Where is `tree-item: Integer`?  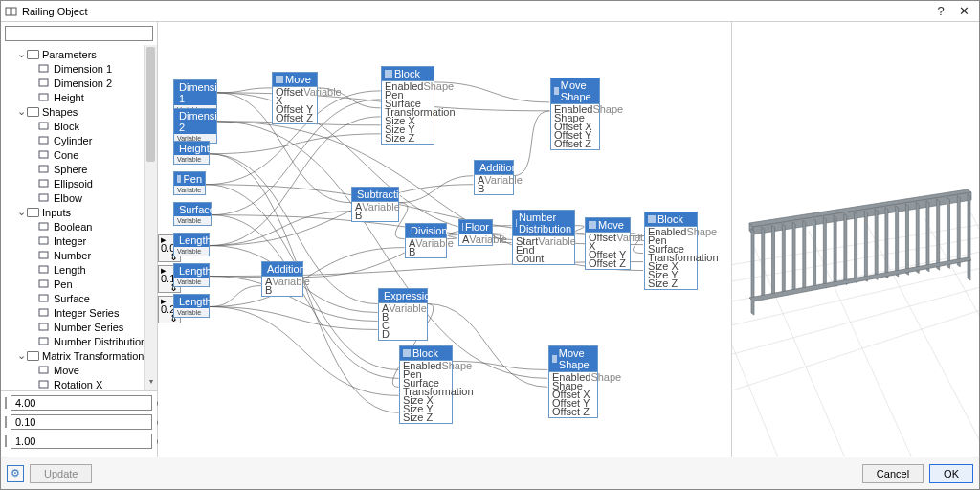
tree-item: Integer is located at coordinates (80, 241).